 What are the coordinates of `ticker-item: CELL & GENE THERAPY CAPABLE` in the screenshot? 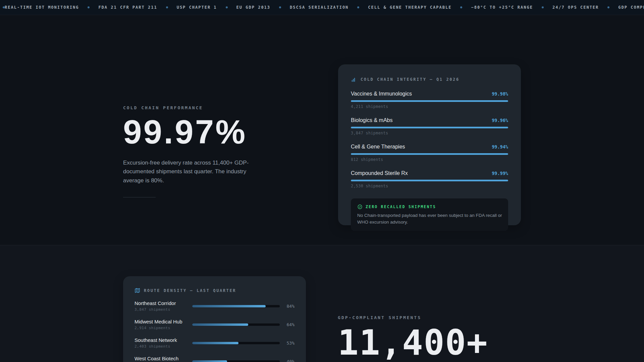 It's located at (419, 7).